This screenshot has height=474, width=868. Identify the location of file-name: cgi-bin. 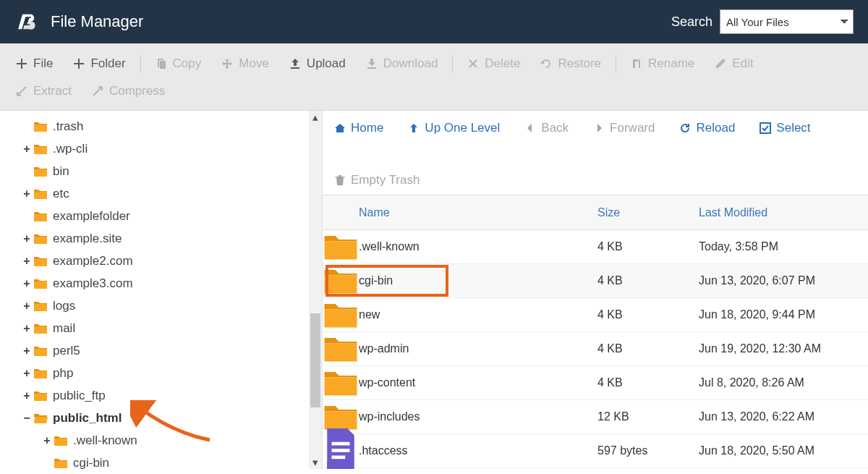
(478, 281).